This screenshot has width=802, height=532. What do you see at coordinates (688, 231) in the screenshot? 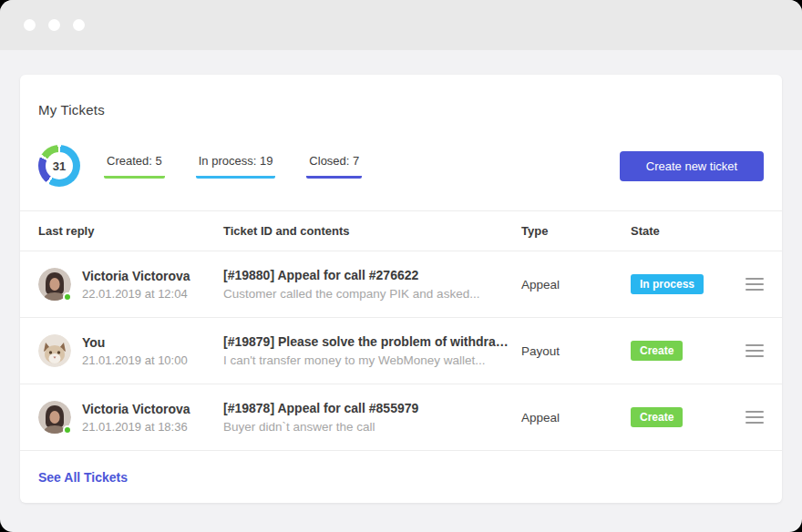
I see `column-header-state: State` at bounding box center [688, 231].